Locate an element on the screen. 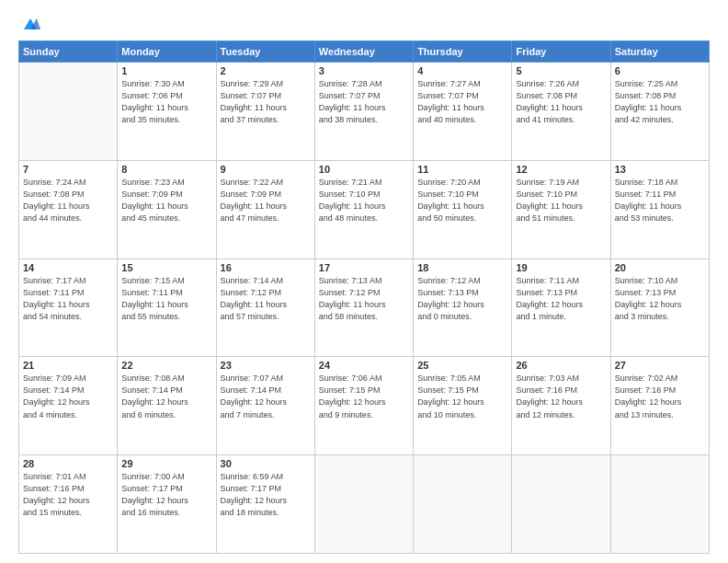 The width and height of the screenshot is (728, 563). calendar-cell: 26Sunrise: 7:03 AM Sunset: 7:16 PM Dayli… is located at coordinates (561, 407).